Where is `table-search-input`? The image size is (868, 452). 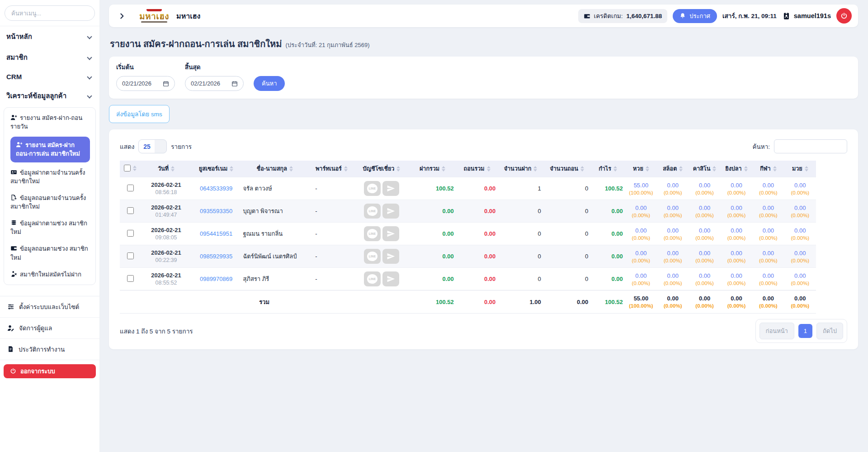
table-search-input is located at coordinates (811, 147).